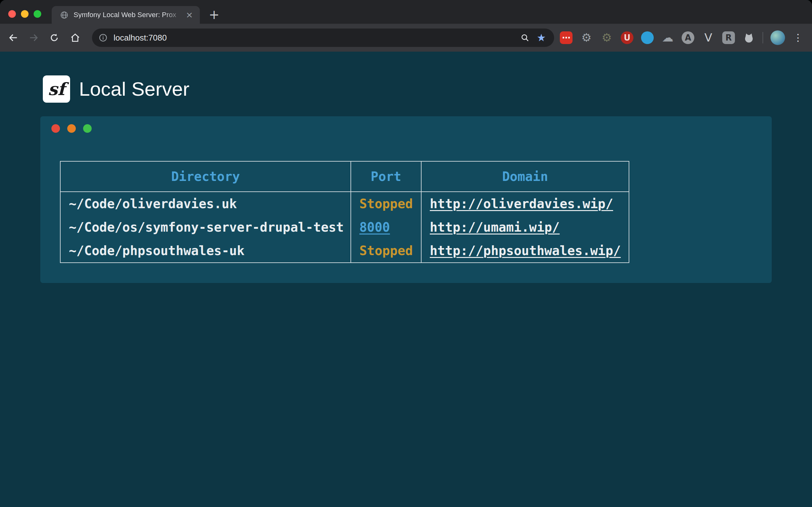  I want to click on window-close-button, so click(12, 14).